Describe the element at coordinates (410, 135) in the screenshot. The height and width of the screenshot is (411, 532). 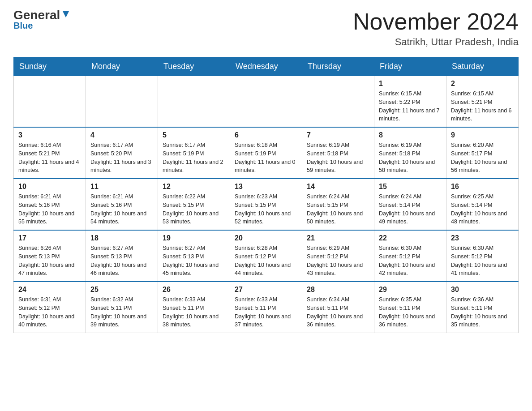
I see `day-number: 8` at that location.